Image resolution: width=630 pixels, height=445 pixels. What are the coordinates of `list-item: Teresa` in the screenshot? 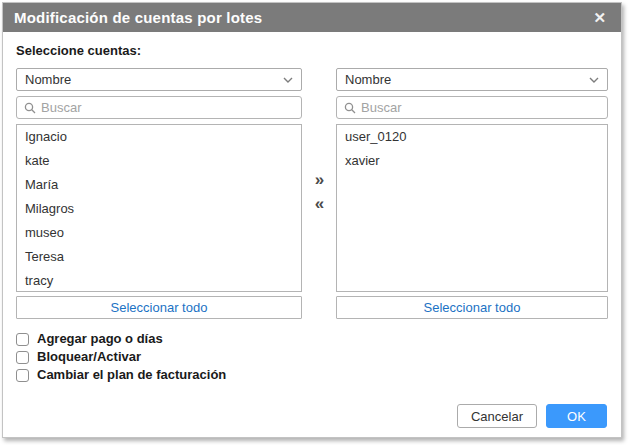 It's located at (159, 257).